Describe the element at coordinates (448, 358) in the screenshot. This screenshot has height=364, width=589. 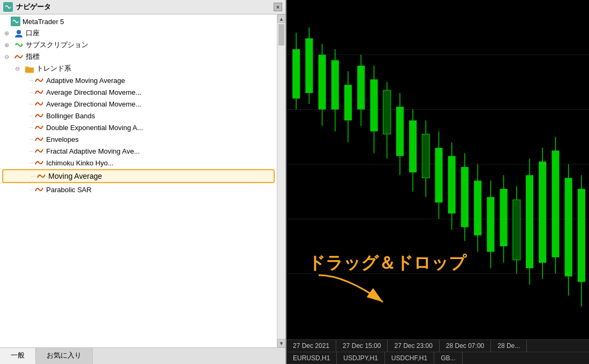
I see `currency-tab-4: GB...` at that location.